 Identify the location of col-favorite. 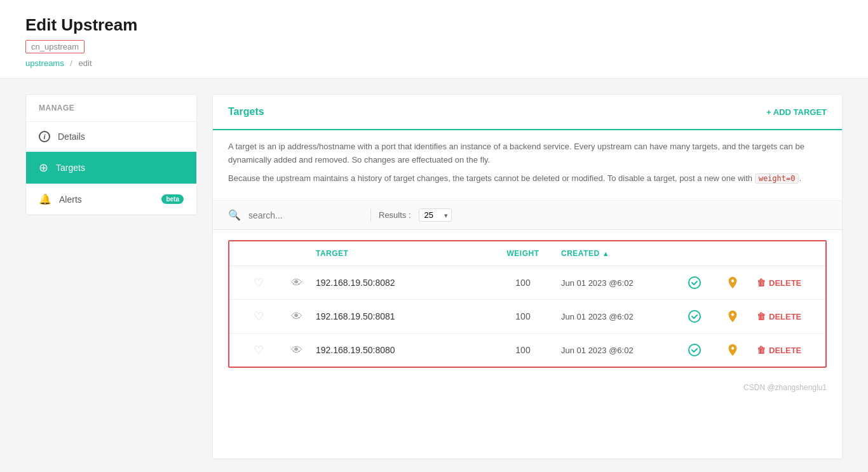
(259, 253).